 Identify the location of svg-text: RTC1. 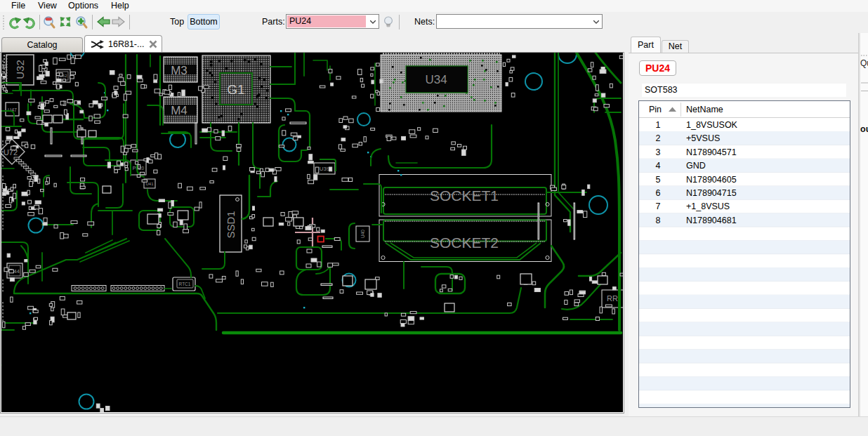
(185, 284).